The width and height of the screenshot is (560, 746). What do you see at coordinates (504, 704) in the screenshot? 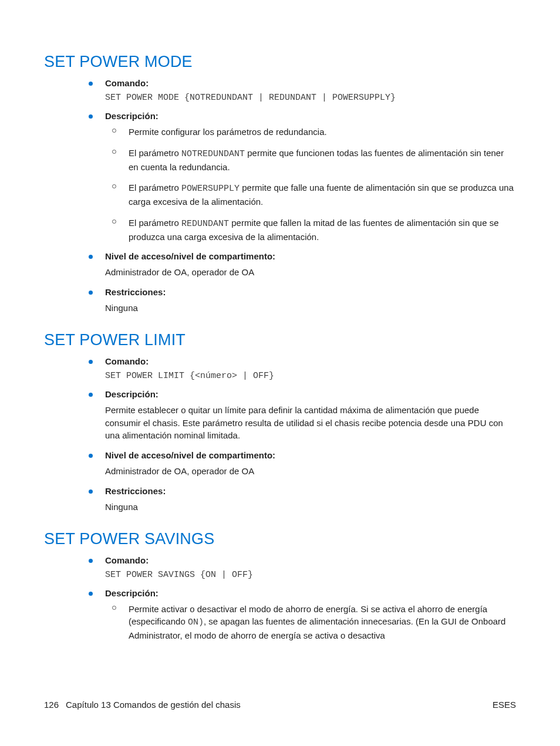
I see `language-code: ESES` at bounding box center [504, 704].